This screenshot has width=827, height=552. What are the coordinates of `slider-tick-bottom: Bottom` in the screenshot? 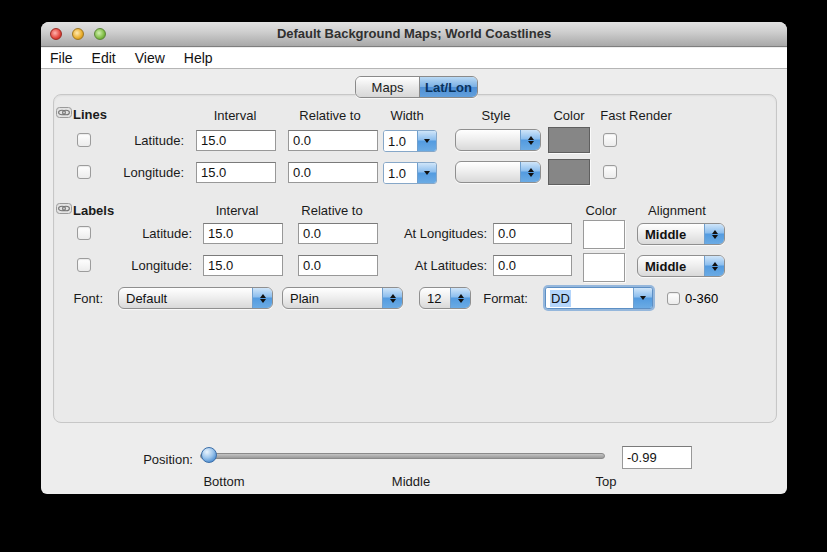 It's located at (224, 482).